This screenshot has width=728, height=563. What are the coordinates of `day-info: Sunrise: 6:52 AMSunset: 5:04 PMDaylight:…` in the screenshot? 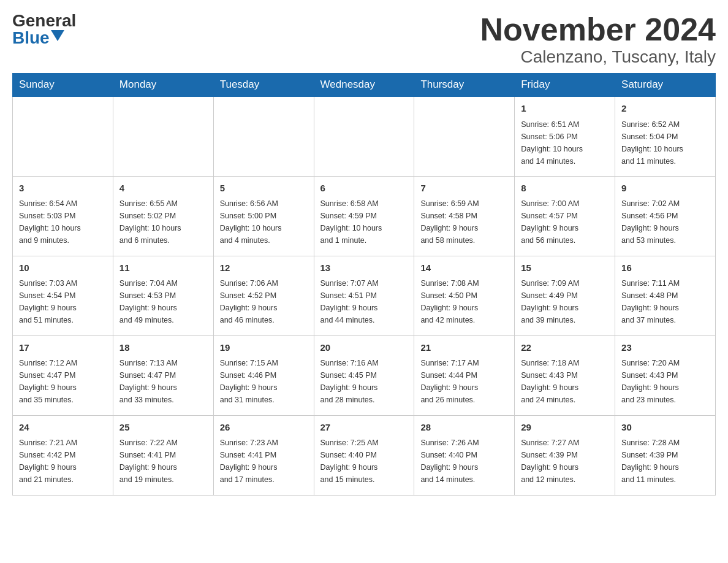 It's located at (665, 143).